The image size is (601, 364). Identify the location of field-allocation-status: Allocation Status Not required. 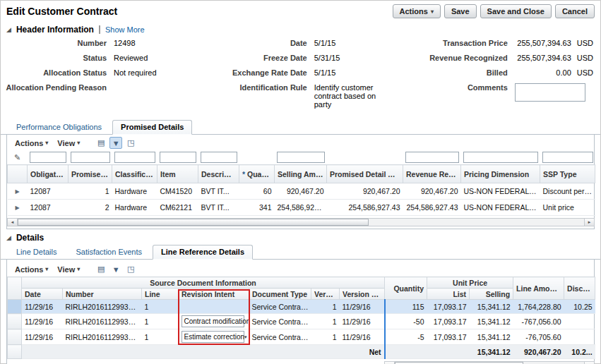
(92, 73).